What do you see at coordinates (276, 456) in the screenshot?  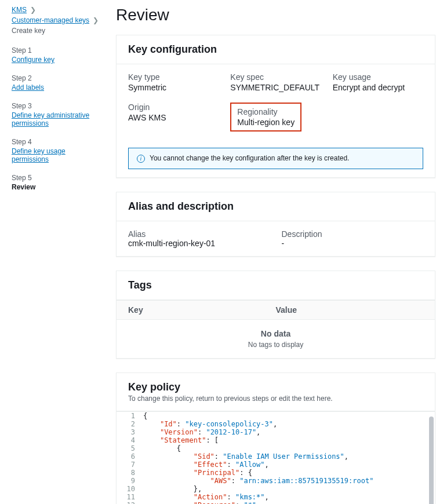 I see `code-line: 6 "Sid": "Enable IAM User Permissions",` at bounding box center [276, 456].